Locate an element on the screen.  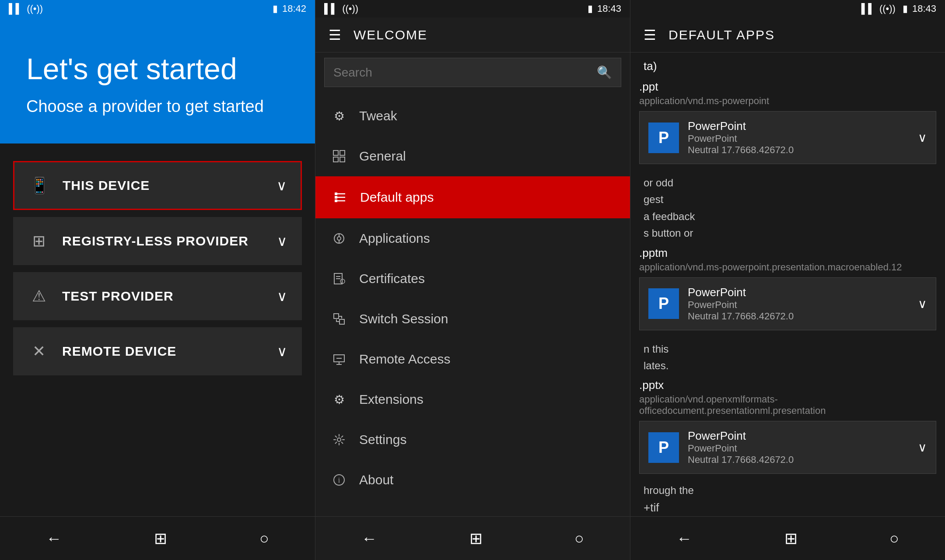
menu-item-about: i About is located at coordinates (472, 480).